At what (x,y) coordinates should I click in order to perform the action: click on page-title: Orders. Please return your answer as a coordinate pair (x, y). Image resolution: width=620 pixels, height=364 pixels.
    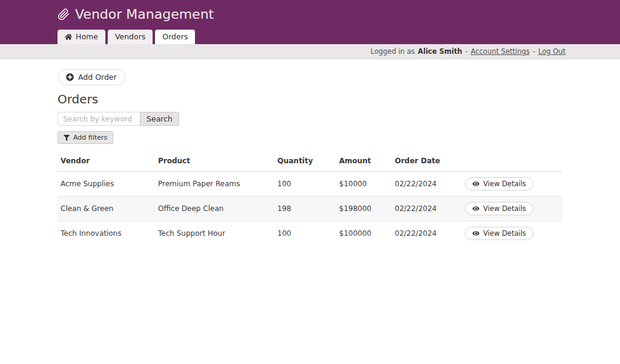
    Looking at the image, I should click on (310, 99).